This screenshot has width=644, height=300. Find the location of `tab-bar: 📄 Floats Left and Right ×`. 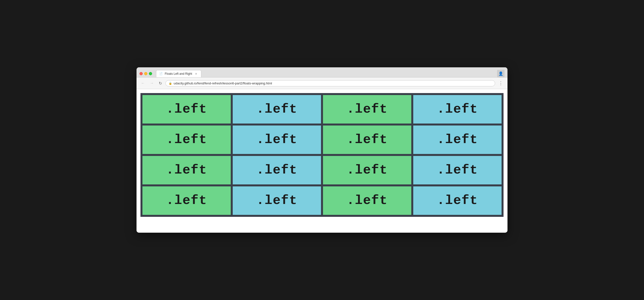

tab-bar: 📄 Floats Left and Right × is located at coordinates (326, 74).